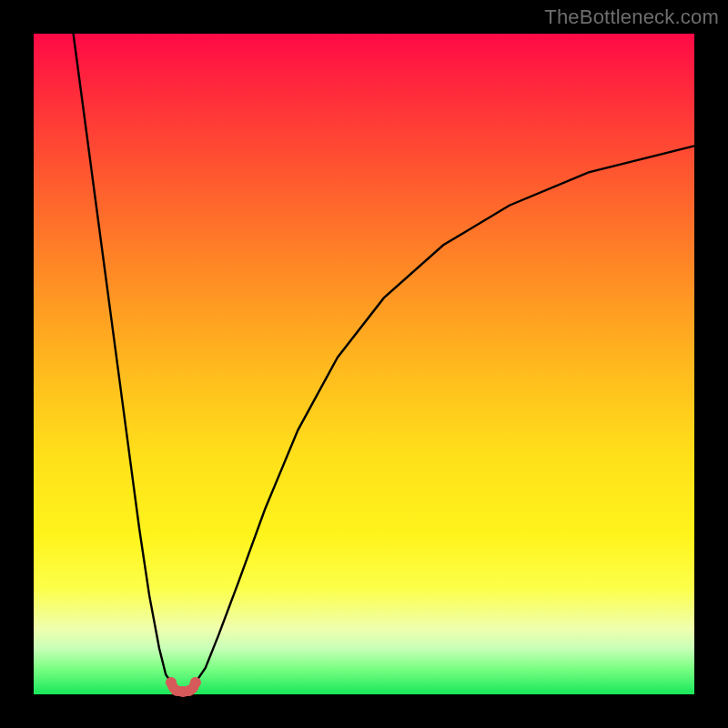 The width and height of the screenshot is (728, 728). I want to click on curve-marker, so click(196, 682).